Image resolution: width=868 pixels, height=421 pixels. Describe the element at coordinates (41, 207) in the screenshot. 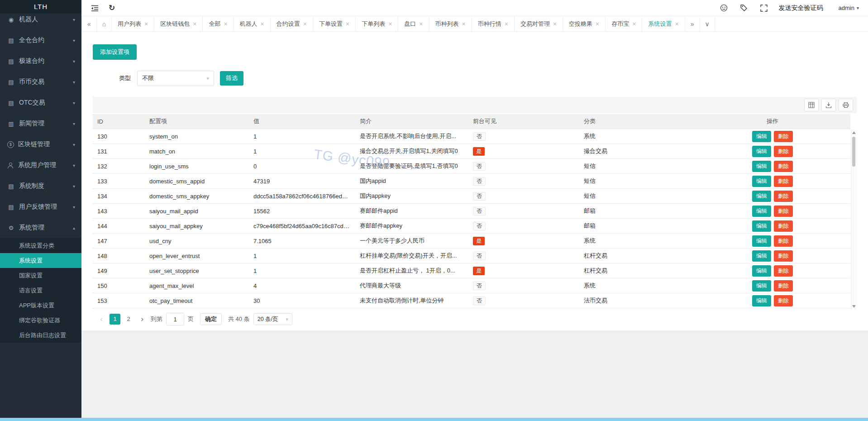

I see `sidebar-item-user-feedback: ▤用户反馈管理▾` at that location.